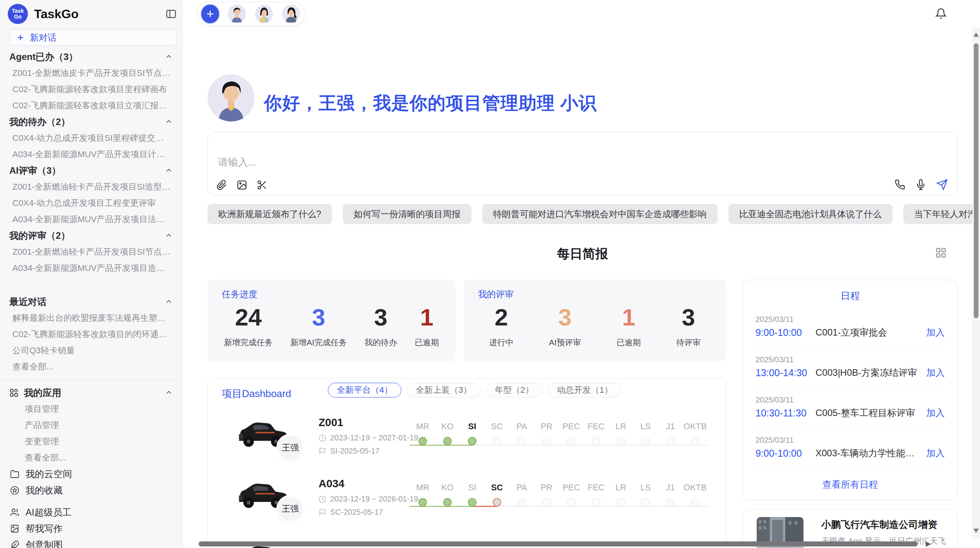 Image resolution: width=980 pixels, height=548 pixels. Describe the element at coordinates (91, 89) in the screenshot. I see `sidebar-item: C02-飞腾新能源轻客改款项目里程碑画布` at that location.